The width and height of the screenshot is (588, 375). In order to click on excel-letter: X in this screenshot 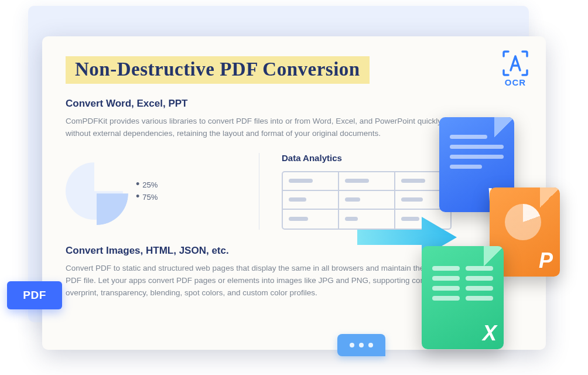, I will do `click(490, 333)`.